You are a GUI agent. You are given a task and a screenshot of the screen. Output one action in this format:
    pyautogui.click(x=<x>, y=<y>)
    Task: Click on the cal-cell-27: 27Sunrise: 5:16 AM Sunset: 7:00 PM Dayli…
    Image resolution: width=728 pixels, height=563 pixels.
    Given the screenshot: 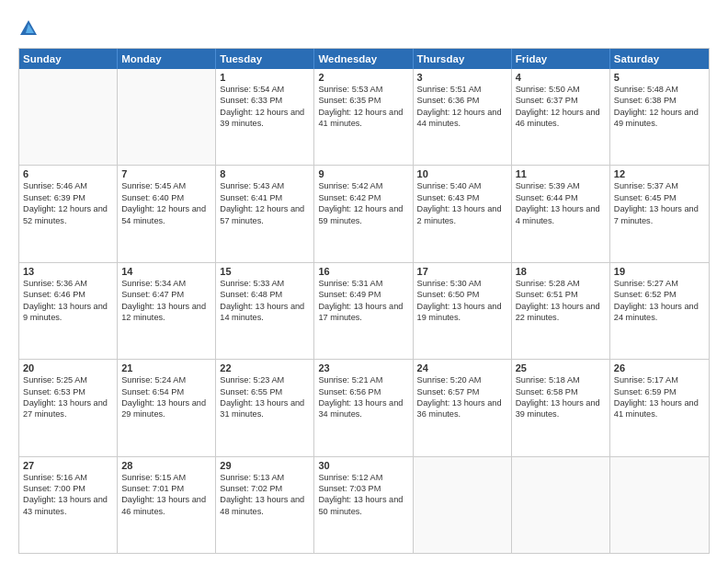 What is the action you would take?
    pyautogui.click(x=68, y=505)
    